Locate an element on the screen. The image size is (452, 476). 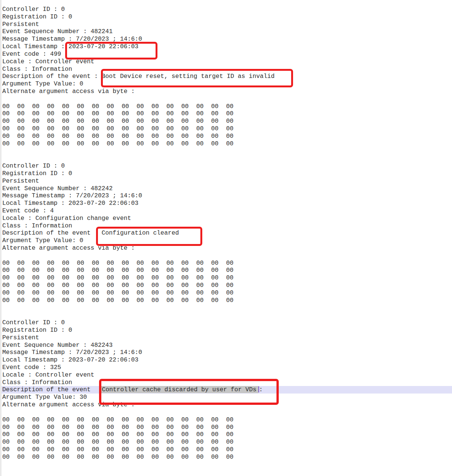
log-line: Class : Information is located at coordinates (227, 226).